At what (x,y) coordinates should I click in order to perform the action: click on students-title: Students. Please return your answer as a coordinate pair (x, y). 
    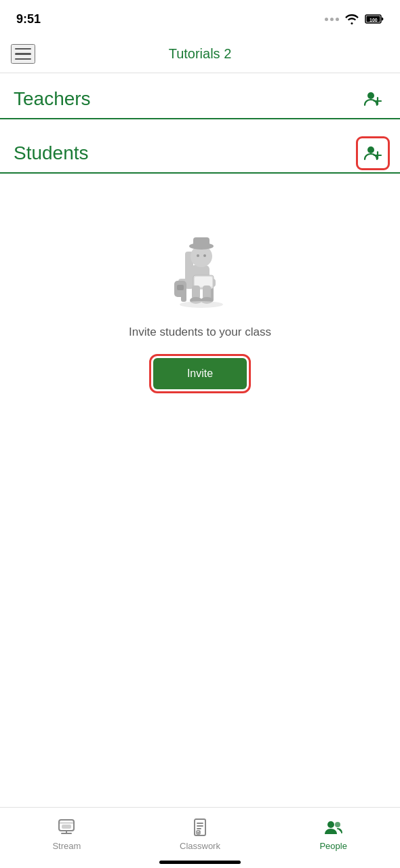
    Looking at the image, I should click on (52, 153).